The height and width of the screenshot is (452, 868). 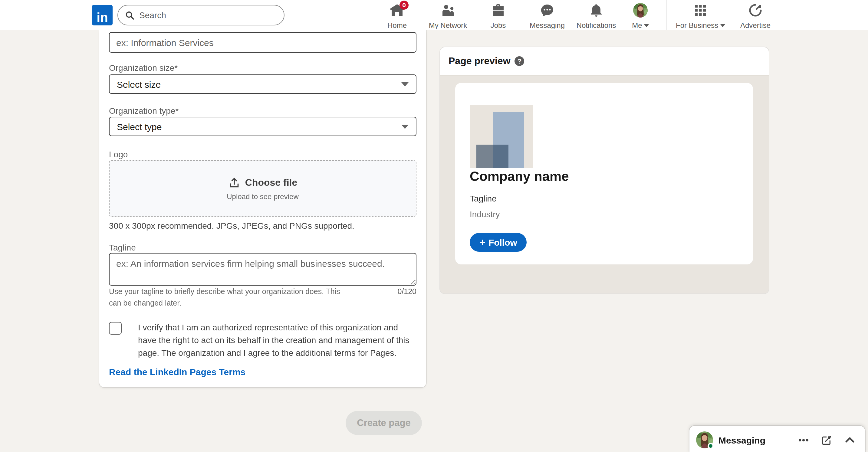 I want to click on nav-item-jobs: Jobs, so click(x=498, y=16).